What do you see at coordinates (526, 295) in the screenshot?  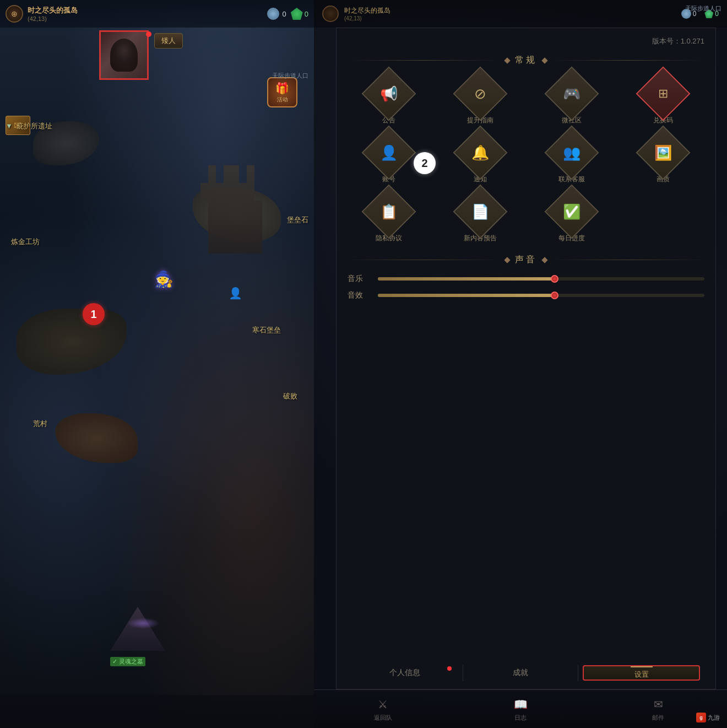 I see `sfx-slider-row: 音效` at bounding box center [526, 295].